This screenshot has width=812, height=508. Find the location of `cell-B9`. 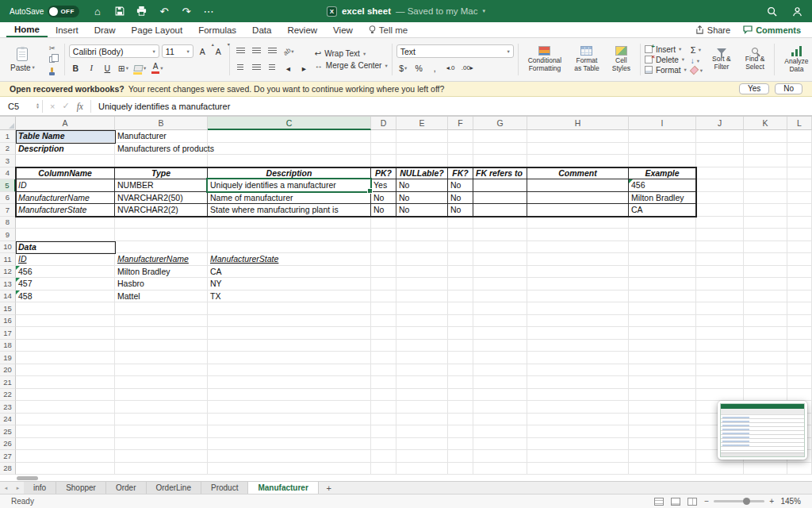

cell-B9 is located at coordinates (162, 235).